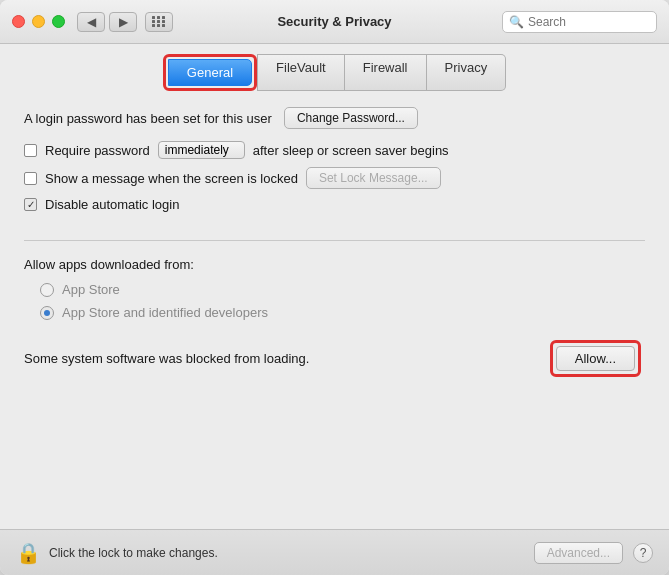 The image size is (669, 575). Describe the element at coordinates (28, 553) in the screenshot. I see `lock-icon: 🔒` at that location.